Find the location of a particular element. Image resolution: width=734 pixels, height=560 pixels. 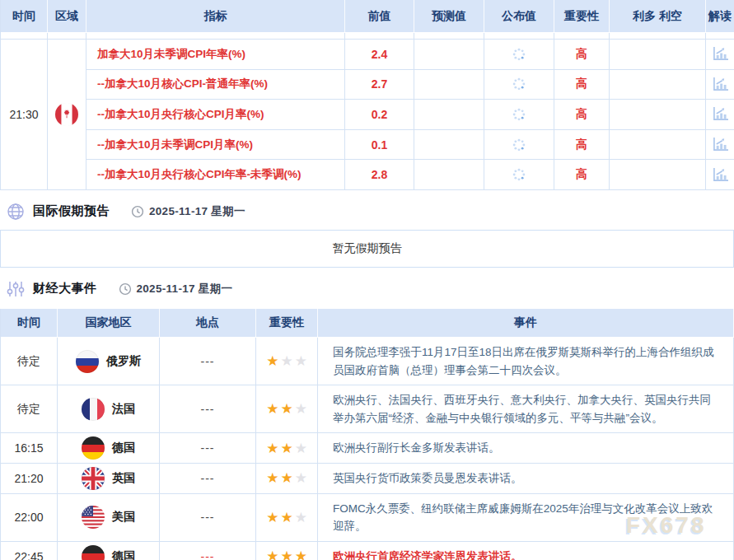

econ-col-header-1: 区域 is located at coordinates (68, 16).